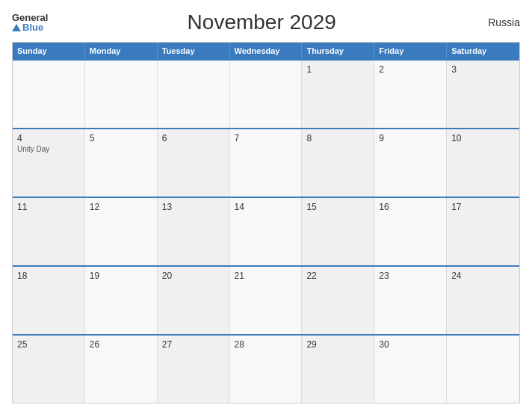 The width and height of the screenshot is (532, 411). What do you see at coordinates (410, 207) in the screenshot?
I see `day-number: 16` at bounding box center [410, 207].